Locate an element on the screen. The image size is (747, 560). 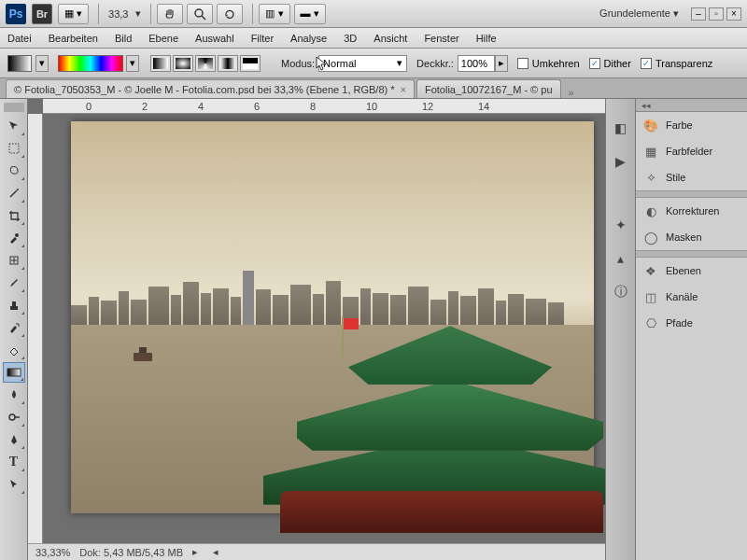
clone-stamp-tool is located at coordinates (14, 305).